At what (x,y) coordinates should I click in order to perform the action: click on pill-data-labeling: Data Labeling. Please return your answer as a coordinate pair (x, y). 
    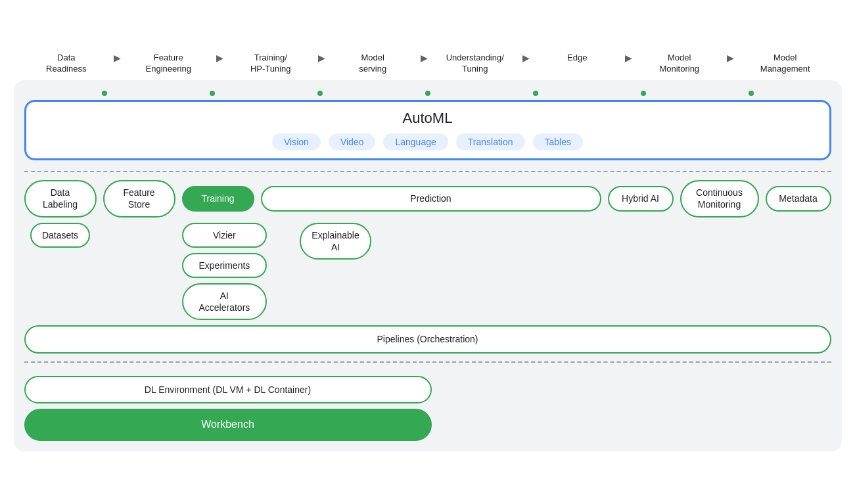
    Looking at the image, I should click on (60, 198).